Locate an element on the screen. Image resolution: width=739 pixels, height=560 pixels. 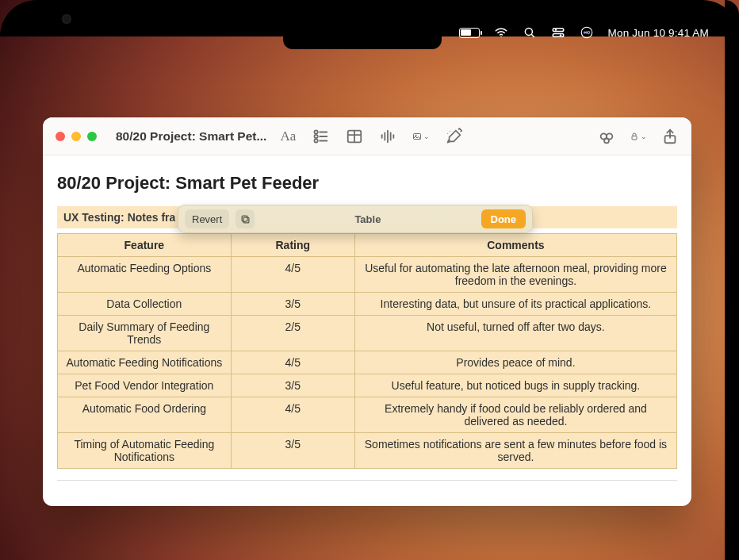
zoom-button is located at coordinates (92, 136).